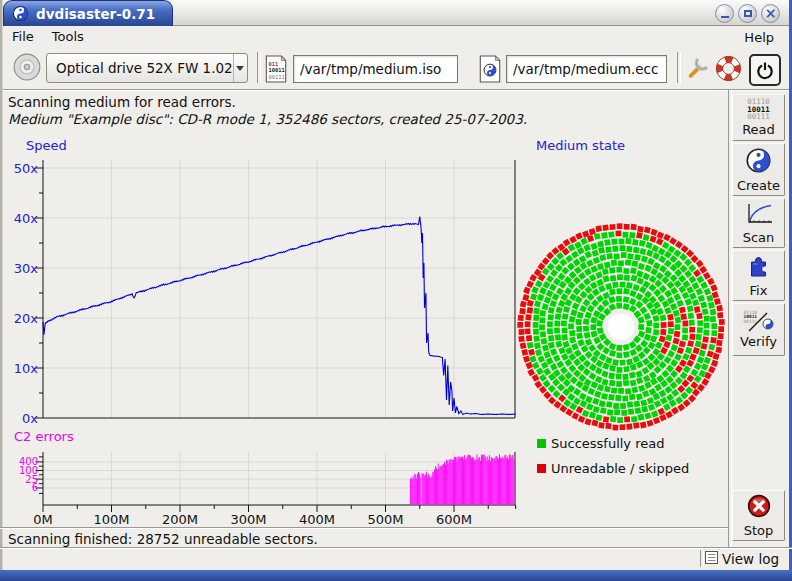 The width and height of the screenshot is (792, 581). What do you see at coordinates (44, 436) in the screenshot?
I see `svg-text: C2 errors` at bounding box center [44, 436].